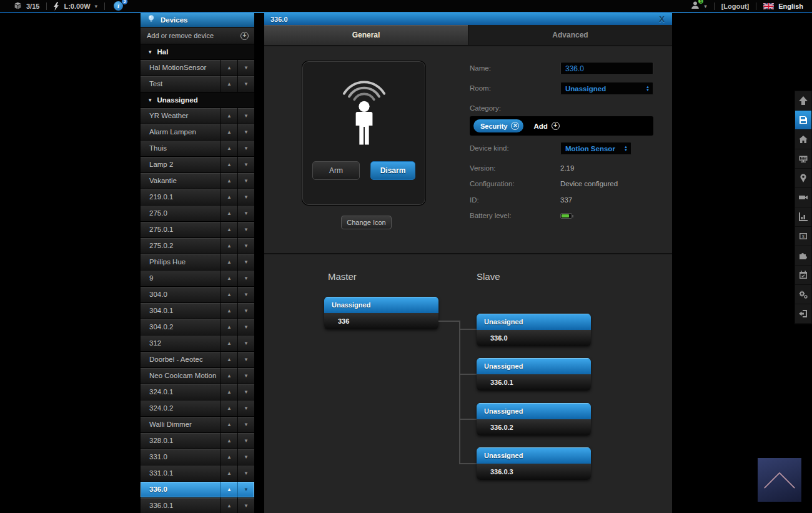 The image size is (812, 513). Describe the element at coordinates (336, 171) in the screenshot. I see `arm-button: Arm` at that location.